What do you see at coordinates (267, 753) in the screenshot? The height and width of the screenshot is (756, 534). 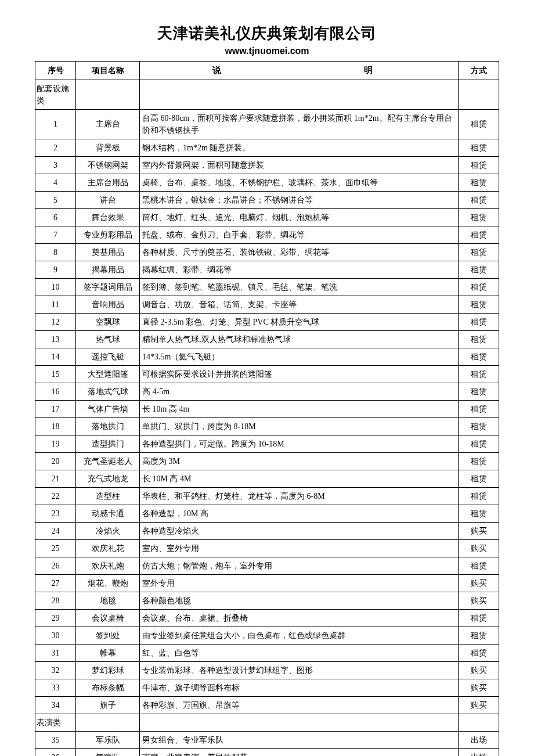 I see `table-row: 36舞狮队南狮、北狮表演，着民族服装出场` at bounding box center [267, 753].